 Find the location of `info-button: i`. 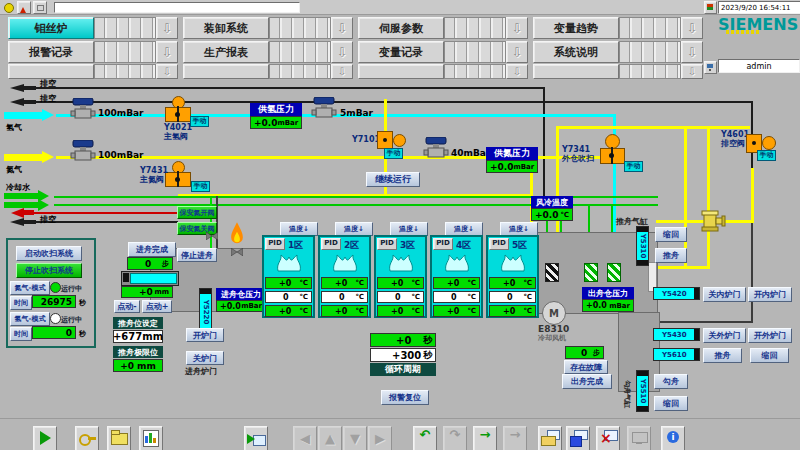

info-button: i is located at coordinates (673, 438).